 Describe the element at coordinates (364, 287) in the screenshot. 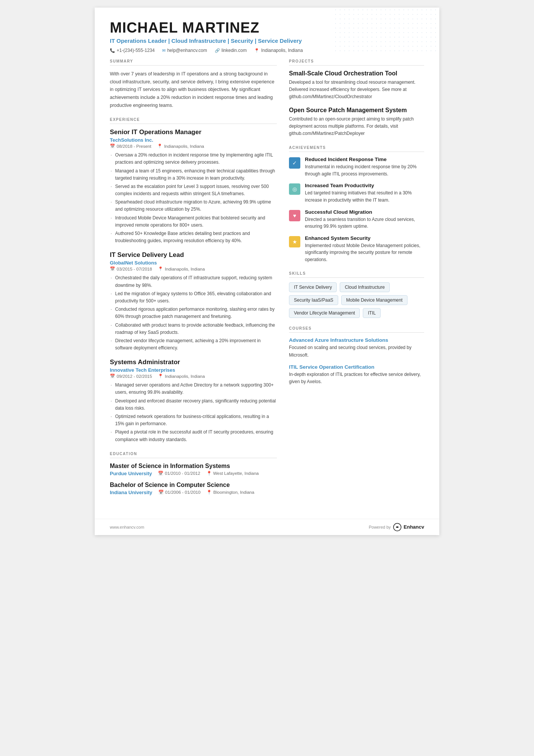

I see `skill-tag-2: Cloud Infrastructure` at that location.